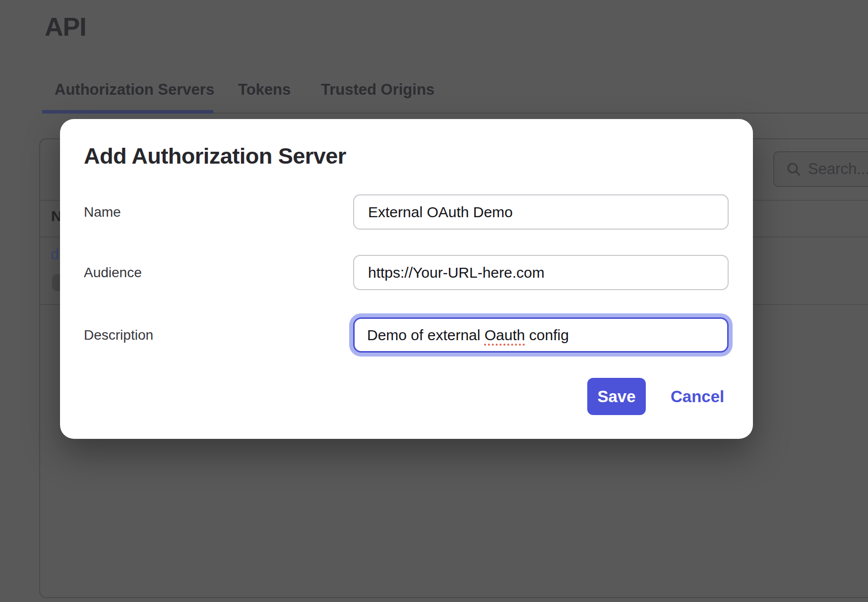  What do you see at coordinates (617, 397) in the screenshot?
I see `save-button: Save` at bounding box center [617, 397].